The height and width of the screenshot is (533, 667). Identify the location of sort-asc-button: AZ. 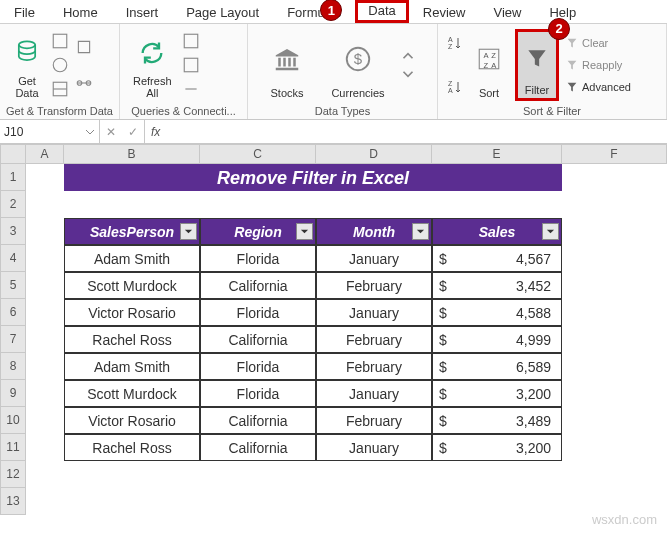
(455, 43).